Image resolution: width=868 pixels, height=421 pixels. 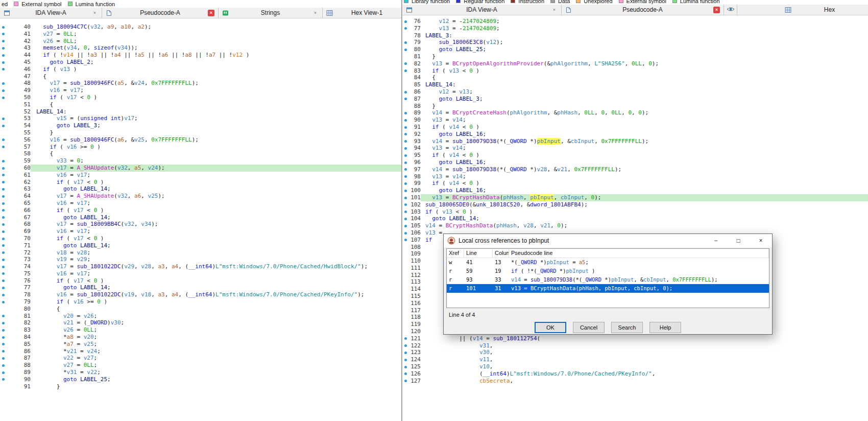 What do you see at coordinates (635, 212) in the screenshot?
I see `code-line: 103if ( v13 < 0 )` at bounding box center [635, 212].